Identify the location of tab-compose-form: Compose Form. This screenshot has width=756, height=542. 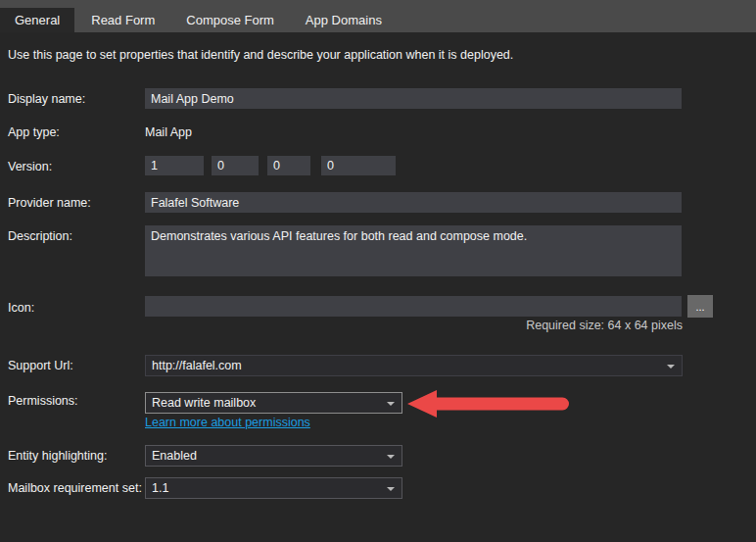
(230, 20).